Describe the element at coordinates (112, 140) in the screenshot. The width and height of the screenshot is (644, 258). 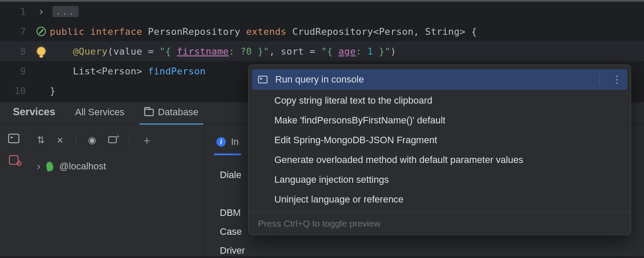
I see `open-tab-icon` at that location.